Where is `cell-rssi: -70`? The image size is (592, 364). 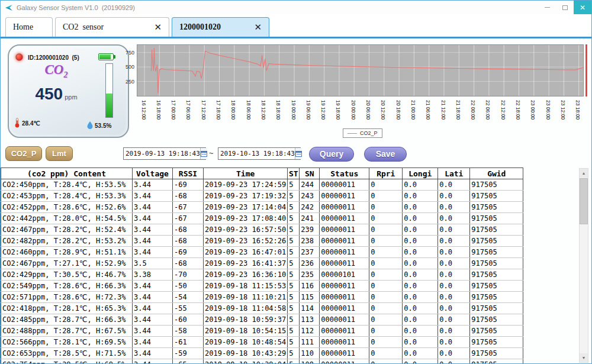
cell-rssi: -70 is located at coordinates (188, 275).